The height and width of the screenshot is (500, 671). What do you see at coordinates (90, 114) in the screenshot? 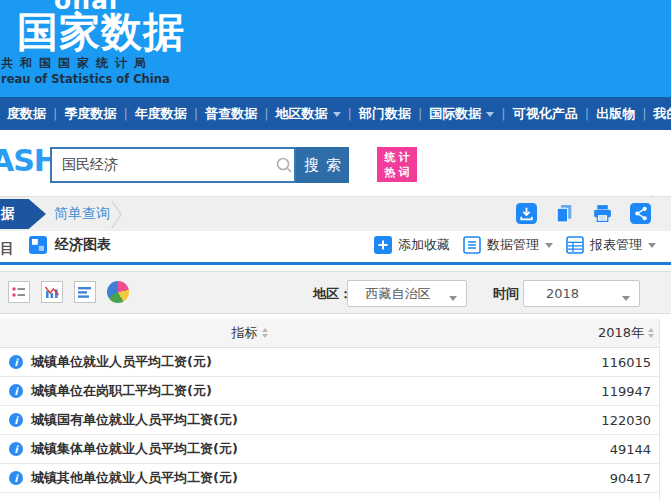
I see `nav-item-quarterly: 季度数据` at bounding box center [90, 114].